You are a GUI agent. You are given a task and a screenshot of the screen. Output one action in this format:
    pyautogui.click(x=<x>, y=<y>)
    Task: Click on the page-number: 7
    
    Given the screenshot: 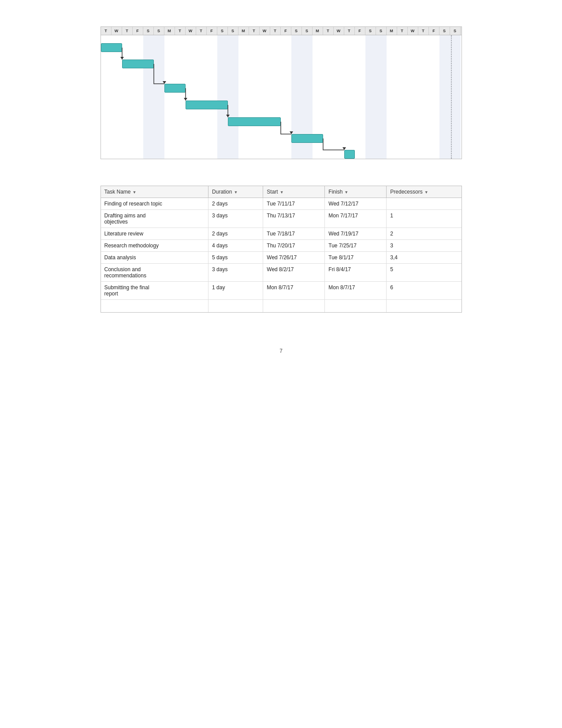 What is the action you would take?
    pyautogui.click(x=281, y=351)
    